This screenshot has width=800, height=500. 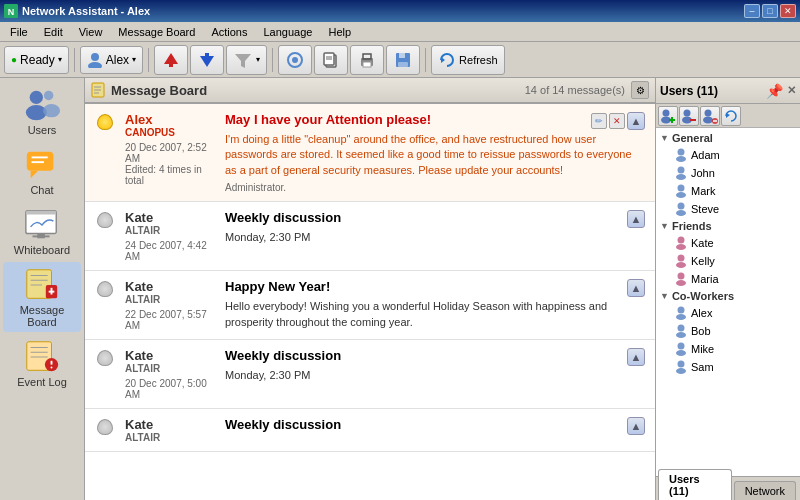 What do you see at coordinates (689, 91) in the screenshot?
I see `users-title: Users (11)` at bounding box center [689, 91].